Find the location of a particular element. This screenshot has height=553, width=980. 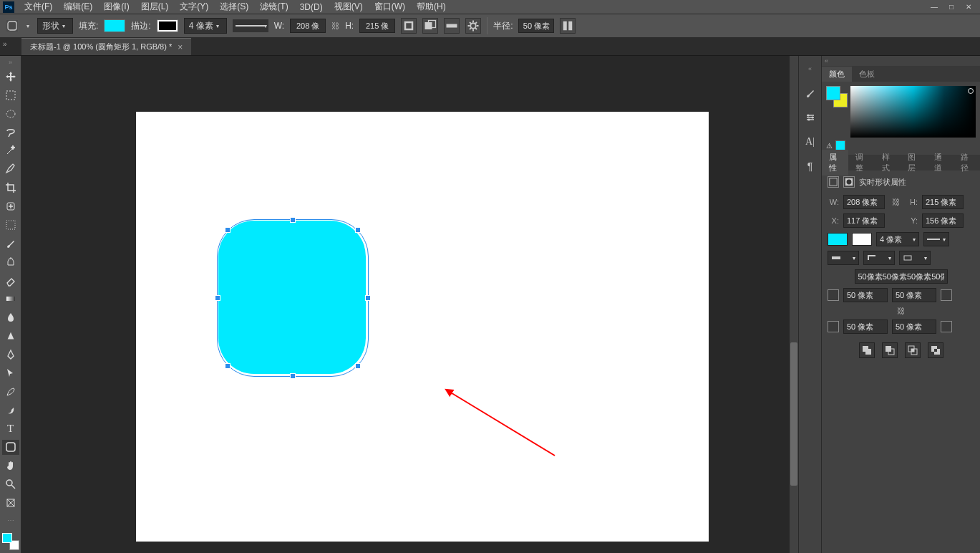

tool-preset-icon is located at coordinates (12, 26).